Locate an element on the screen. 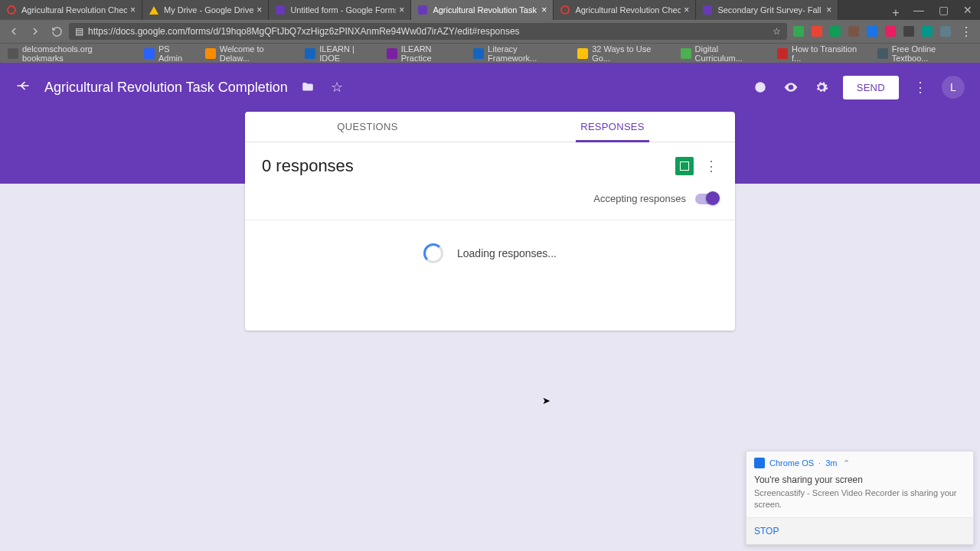  reload-button is located at coordinates (57, 31).